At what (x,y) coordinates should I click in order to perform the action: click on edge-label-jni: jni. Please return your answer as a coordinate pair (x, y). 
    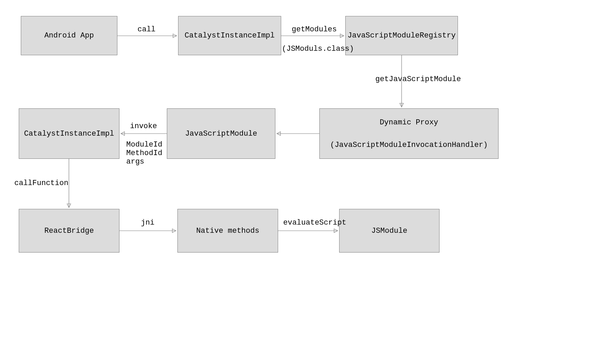
    Looking at the image, I should click on (148, 223).